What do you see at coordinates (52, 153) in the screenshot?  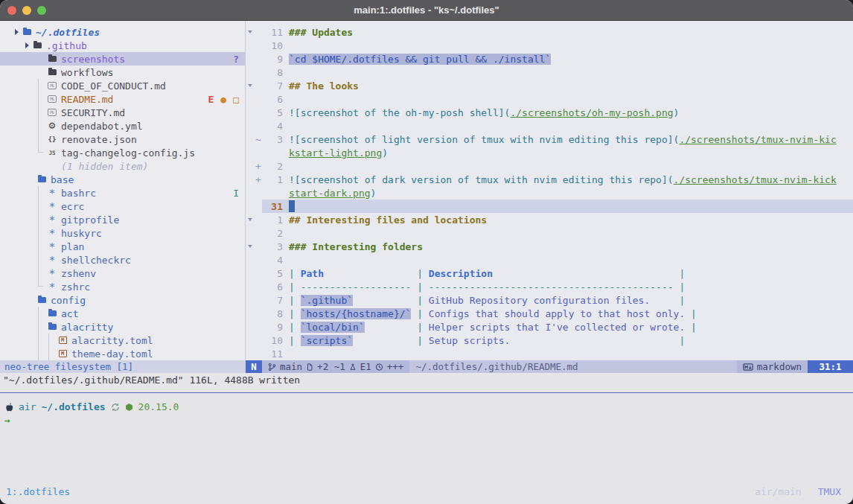 I see `js-icon: JS` at bounding box center [52, 153].